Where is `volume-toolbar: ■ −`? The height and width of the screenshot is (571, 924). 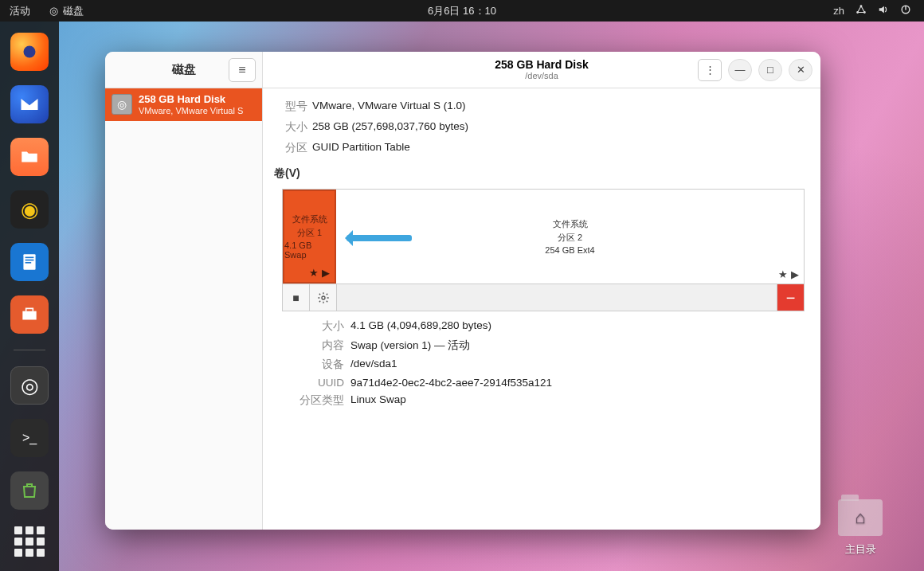 volume-toolbar: ■ − is located at coordinates (543, 297).